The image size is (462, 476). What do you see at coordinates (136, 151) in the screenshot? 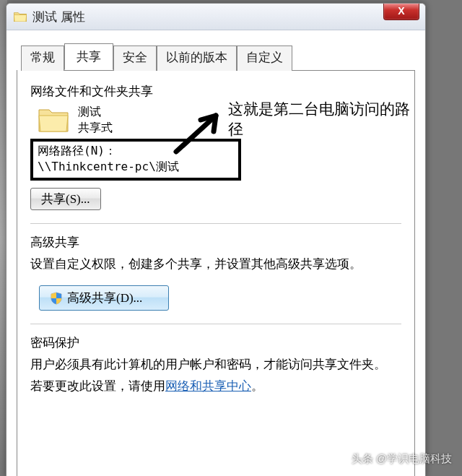
I see `network-path-label: 网络路径(N)：` at bounding box center [136, 151].